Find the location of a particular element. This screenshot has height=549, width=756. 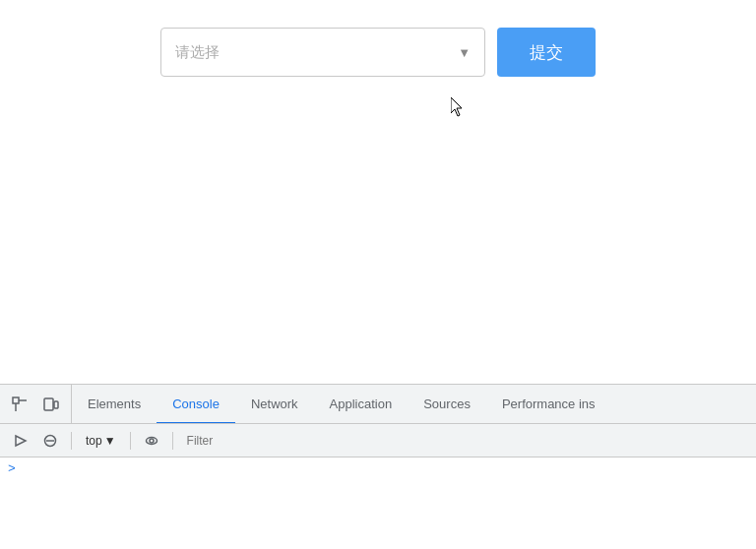

console-filter-input is located at coordinates (465, 441).